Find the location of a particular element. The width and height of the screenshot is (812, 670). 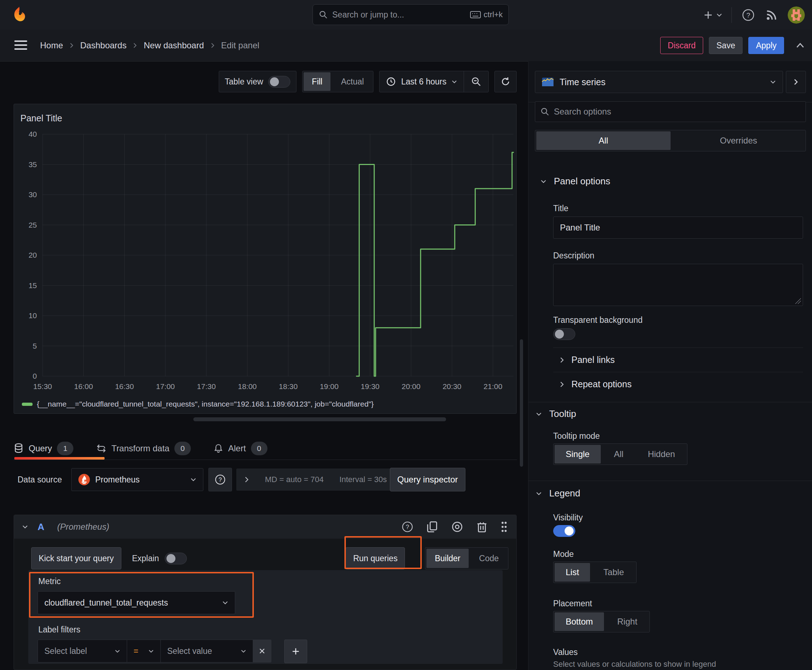

operator-dropdown: = is located at coordinates (144, 651).